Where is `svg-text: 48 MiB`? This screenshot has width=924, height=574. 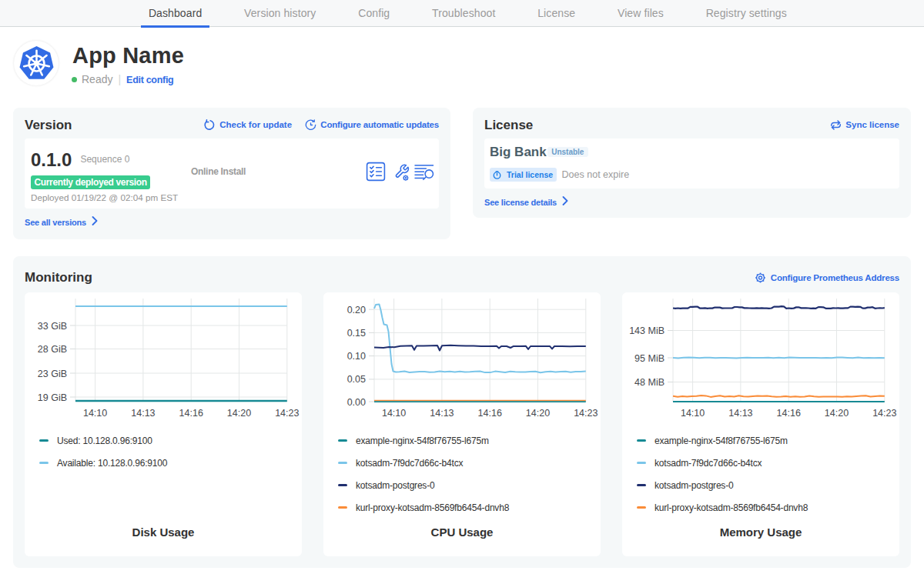
svg-text: 48 MiB is located at coordinates (650, 382).